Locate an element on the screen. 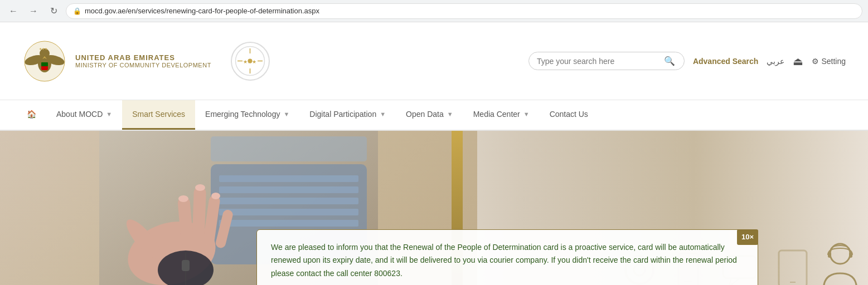  support-agent-icon is located at coordinates (840, 263).